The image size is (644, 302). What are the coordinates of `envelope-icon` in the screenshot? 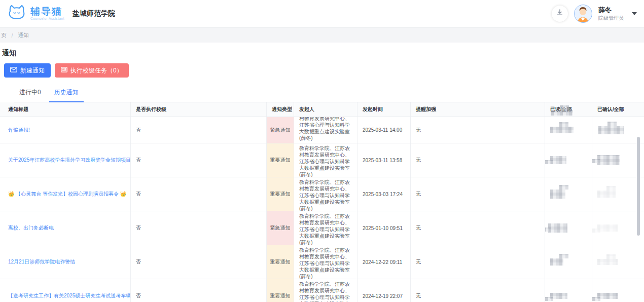 It's located at (14, 70).